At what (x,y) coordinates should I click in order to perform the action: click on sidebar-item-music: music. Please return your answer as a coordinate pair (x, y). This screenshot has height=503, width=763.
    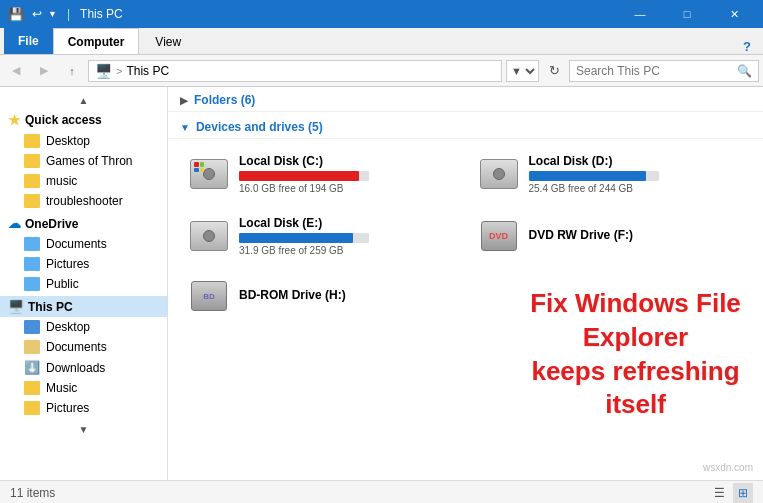
    Looking at the image, I should click on (84, 181).